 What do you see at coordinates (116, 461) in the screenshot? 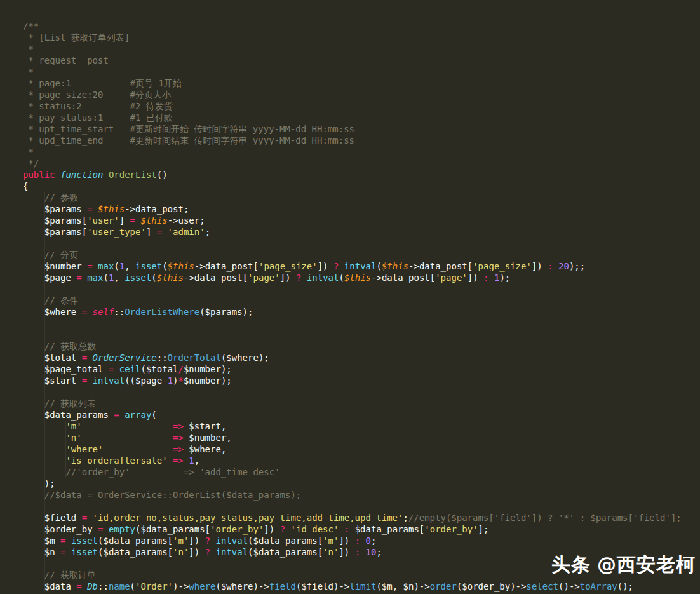
I see `code-token: 'is_orderaftersale'` at bounding box center [116, 461].